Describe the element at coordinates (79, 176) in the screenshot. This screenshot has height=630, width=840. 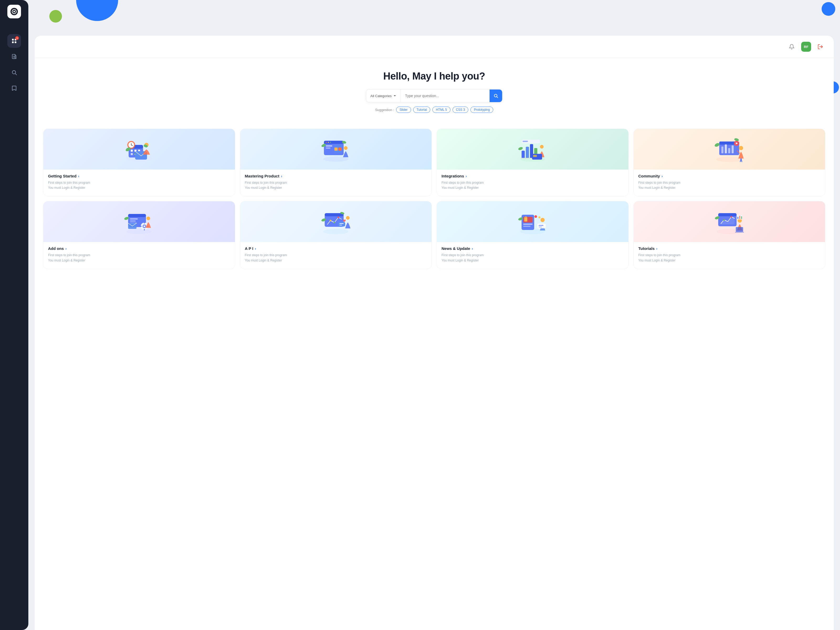
I see `card-arrow-getting-started: ›` at that location.